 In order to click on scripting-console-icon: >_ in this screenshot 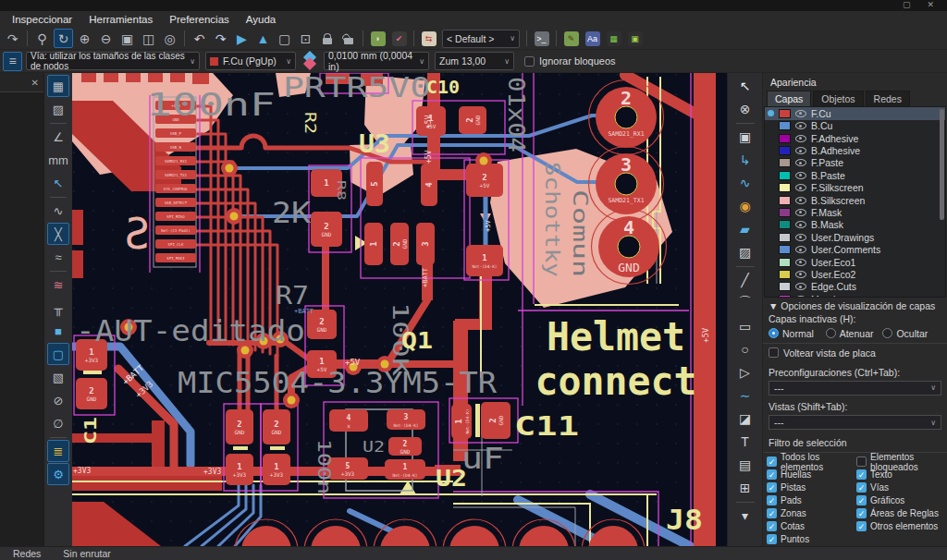, I will do `click(542, 39)`.